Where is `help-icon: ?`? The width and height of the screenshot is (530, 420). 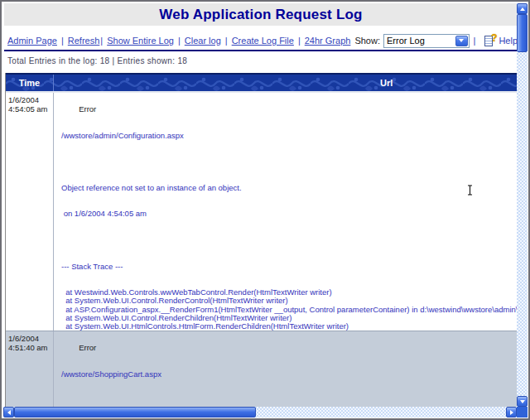
help-icon: ? is located at coordinates (490, 41).